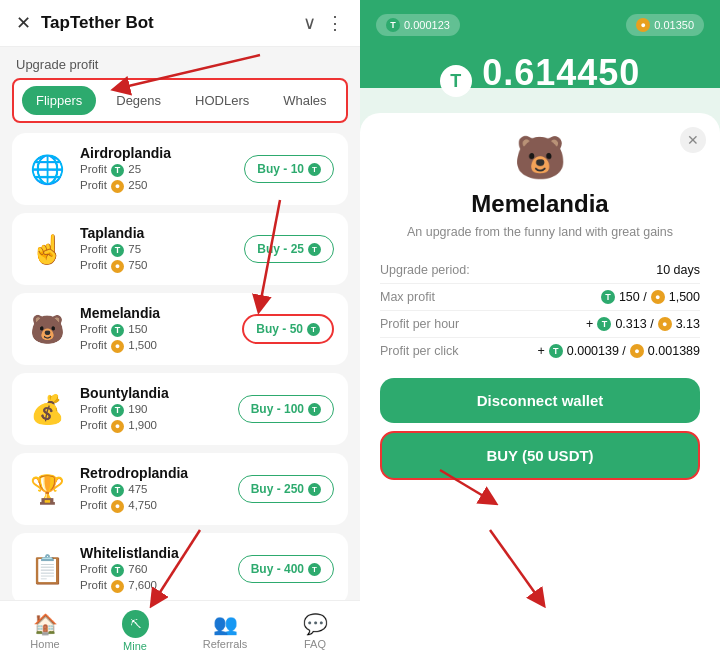  What do you see at coordinates (180, 62) in the screenshot?
I see `upgrade-profit-label: Upgrade profit` at bounding box center [180, 62].